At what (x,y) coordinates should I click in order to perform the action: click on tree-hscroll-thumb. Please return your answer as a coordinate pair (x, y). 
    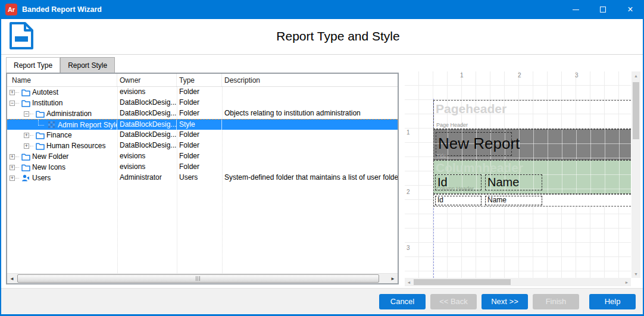
    Looking at the image, I should click on (198, 279).